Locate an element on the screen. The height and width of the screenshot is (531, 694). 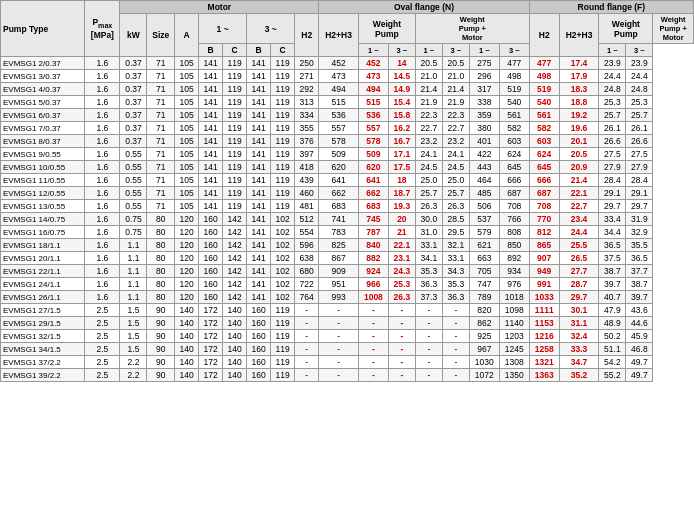
table-row: EVMSG1 32/1.52.51.590140172140160119----… is located at coordinates (348, 336).